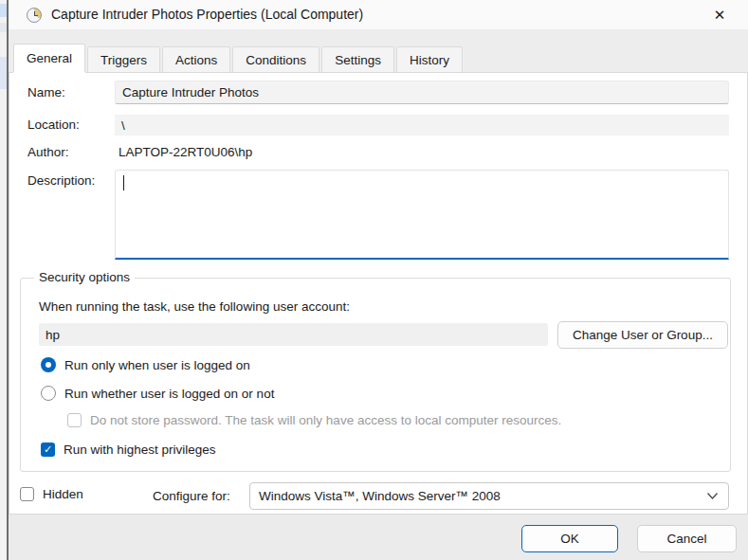 The image size is (748, 560). I want to click on security-options-title: Security options, so click(84, 277).